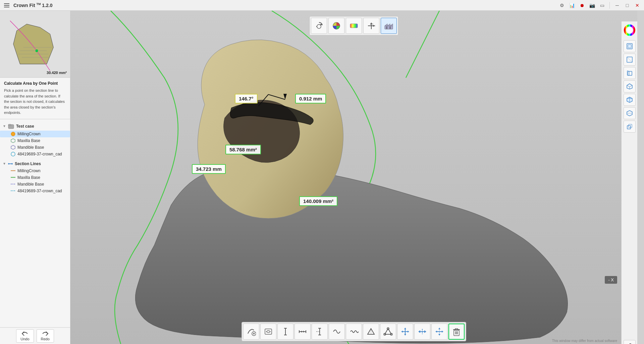 This screenshot has width=644, height=344. What do you see at coordinates (40, 191) in the screenshot?
I see `sl-crown-cad-label: 48419689-37-crown_cad` at bounding box center [40, 191].